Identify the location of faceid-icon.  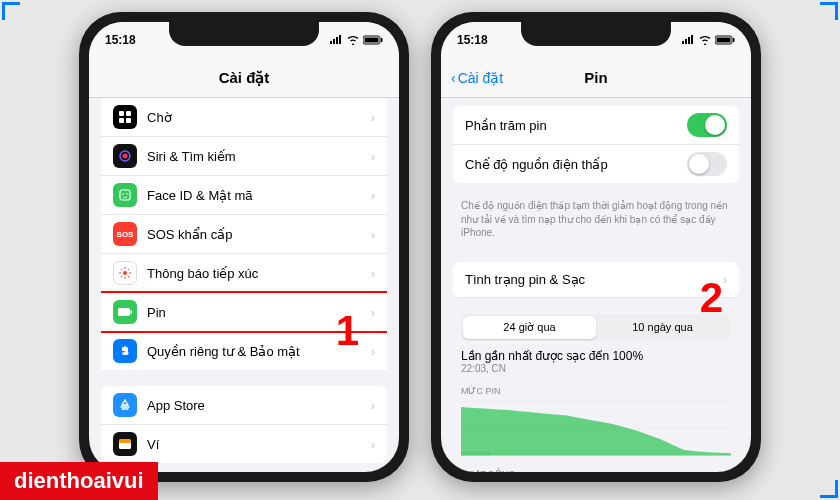
(125, 195).